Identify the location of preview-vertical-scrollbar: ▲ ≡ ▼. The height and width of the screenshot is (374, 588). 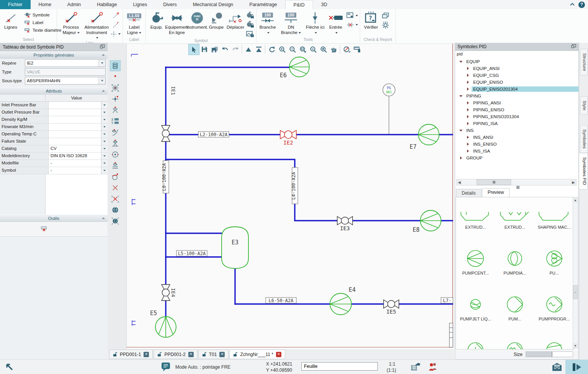
(575, 273).